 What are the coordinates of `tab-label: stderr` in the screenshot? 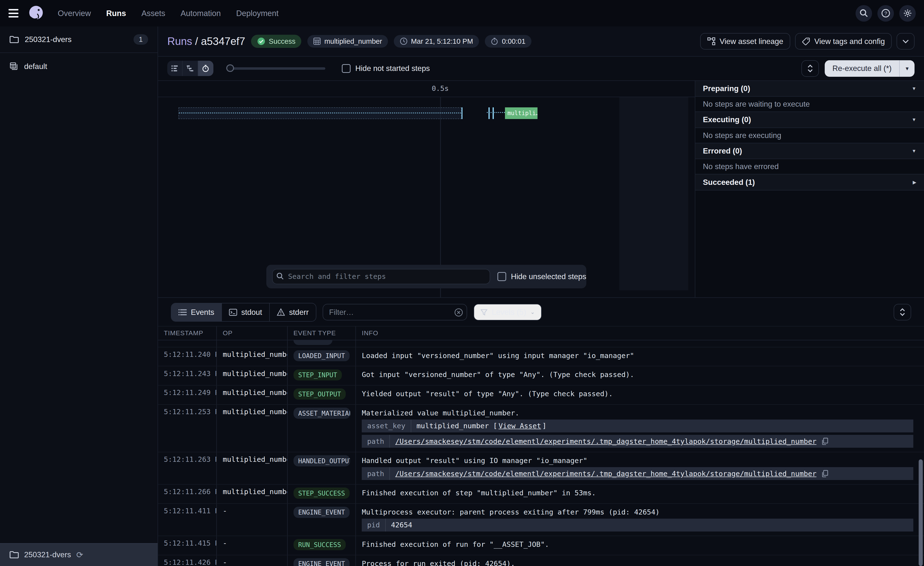 It's located at (299, 312).